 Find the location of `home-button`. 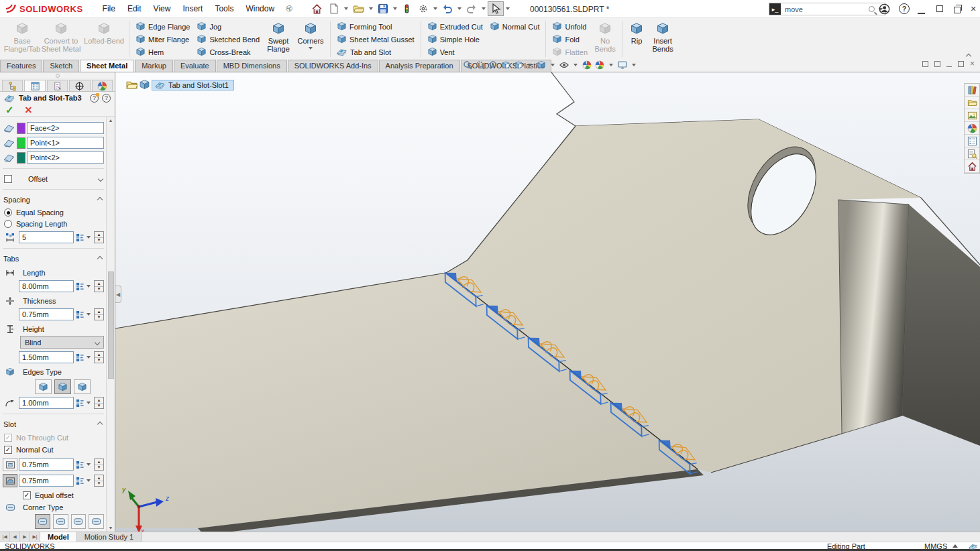

home-button is located at coordinates (317, 9).